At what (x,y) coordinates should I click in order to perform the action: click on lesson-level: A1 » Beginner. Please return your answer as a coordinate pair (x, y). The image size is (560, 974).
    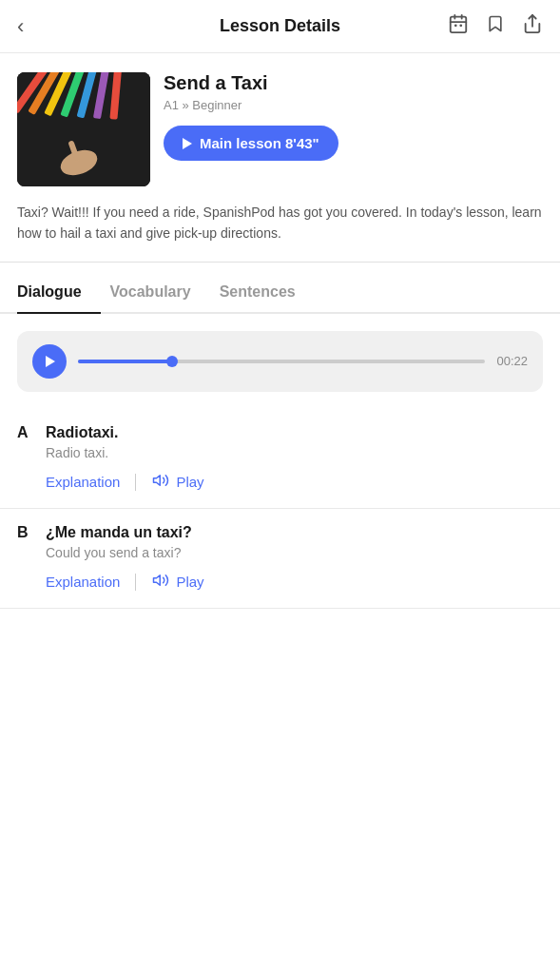
    Looking at the image, I should click on (354, 105).